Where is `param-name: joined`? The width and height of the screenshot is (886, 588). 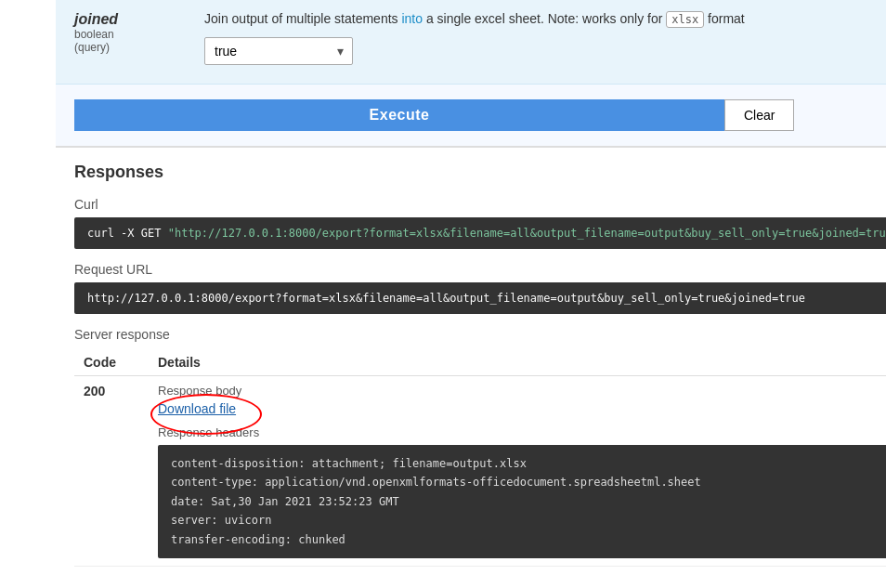 param-name: joined is located at coordinates (130, 20).